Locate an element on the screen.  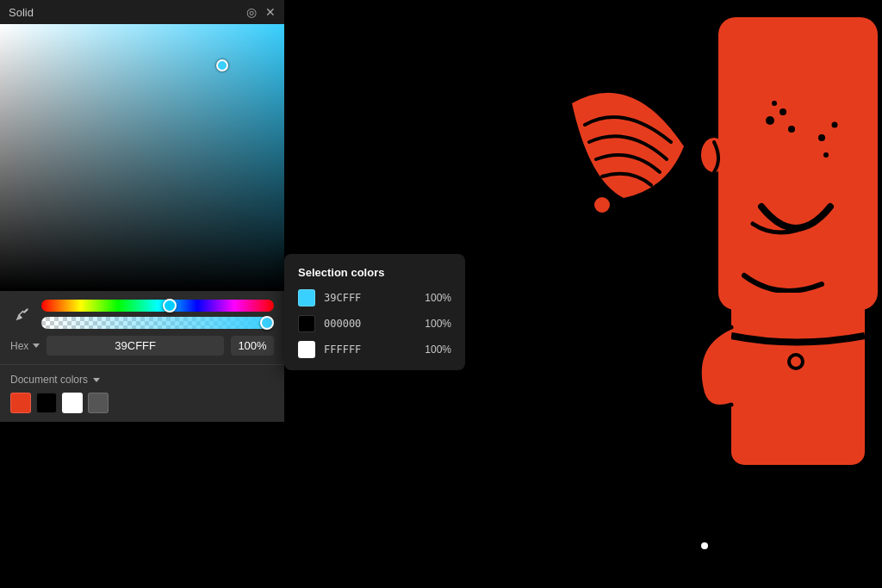
selection-swatch-black is located at coordinates (307, 324).